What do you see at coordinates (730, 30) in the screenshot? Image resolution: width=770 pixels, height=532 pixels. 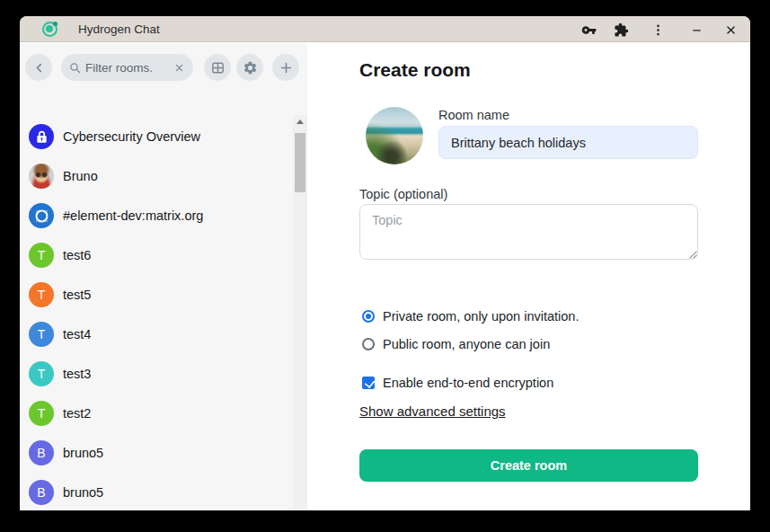 I see `close-button` at bounding box center [730, 30].